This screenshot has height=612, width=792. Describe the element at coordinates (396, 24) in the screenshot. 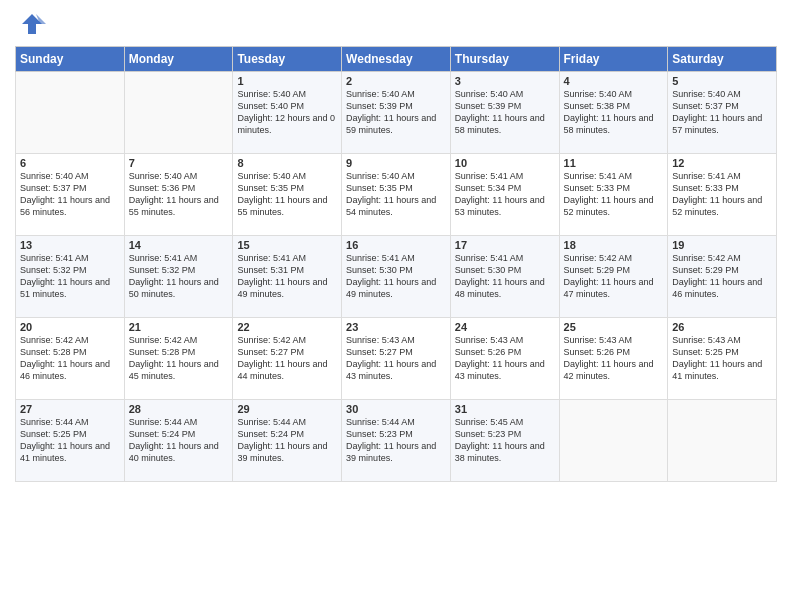

I see `header` at that location.